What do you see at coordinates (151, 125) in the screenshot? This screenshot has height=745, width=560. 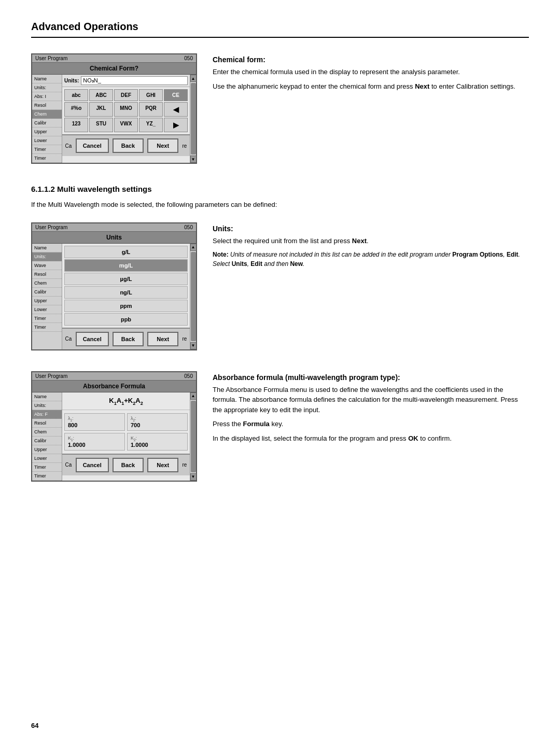 I see `key-YZ: YZ_` at bounding box center [151, 125].